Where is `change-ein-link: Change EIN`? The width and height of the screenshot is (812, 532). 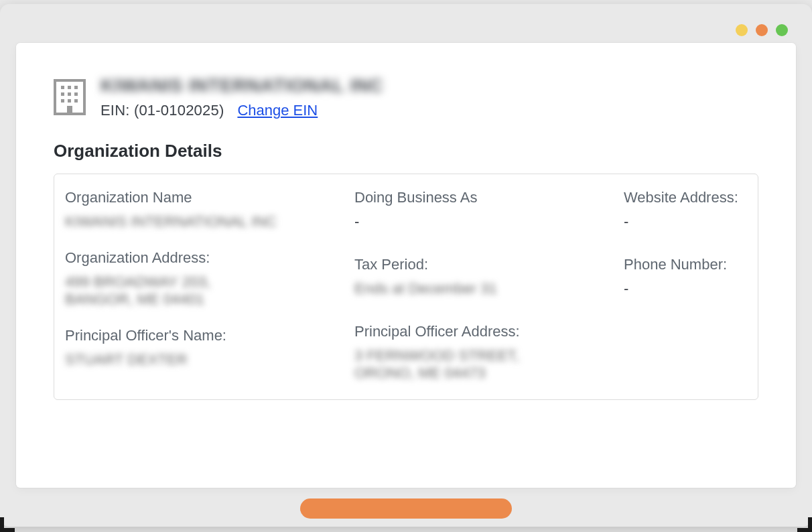 change-ein-link: Change EIN is located at coordinates (277, 111).